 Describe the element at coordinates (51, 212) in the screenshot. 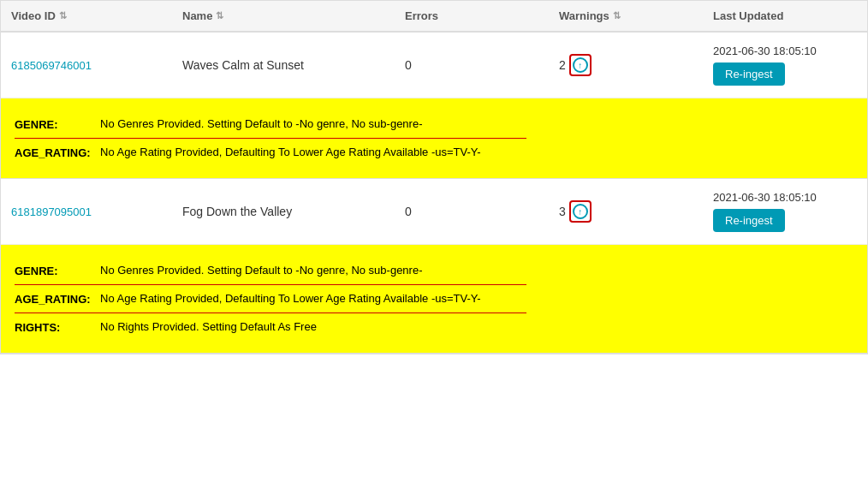

I see `video-id-link: 6181897095001` at that location.